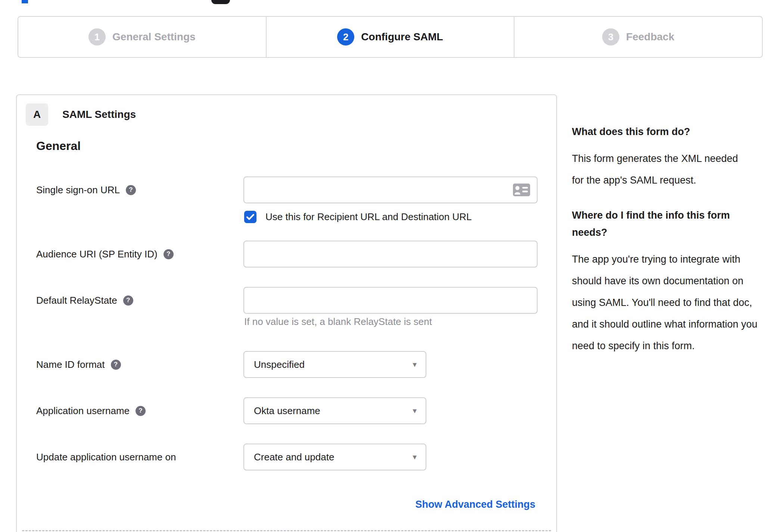 The height and width of the screenshot is (532, 781). I want to click on application-username-select: Okta username ▾, so click(335, 411).